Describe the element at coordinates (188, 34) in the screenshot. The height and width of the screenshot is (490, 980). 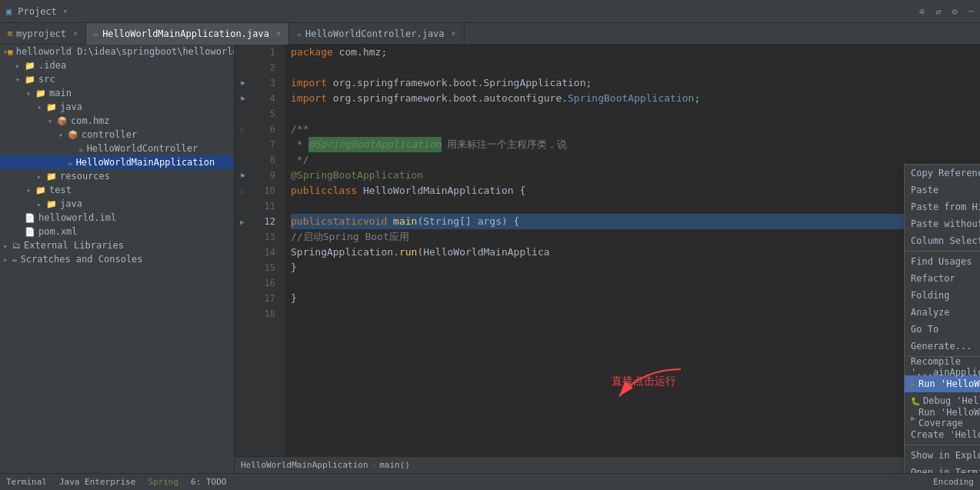
I see `tab-helloworldmain: ☕ HelloWorldMainApplication.java ×` at that location.